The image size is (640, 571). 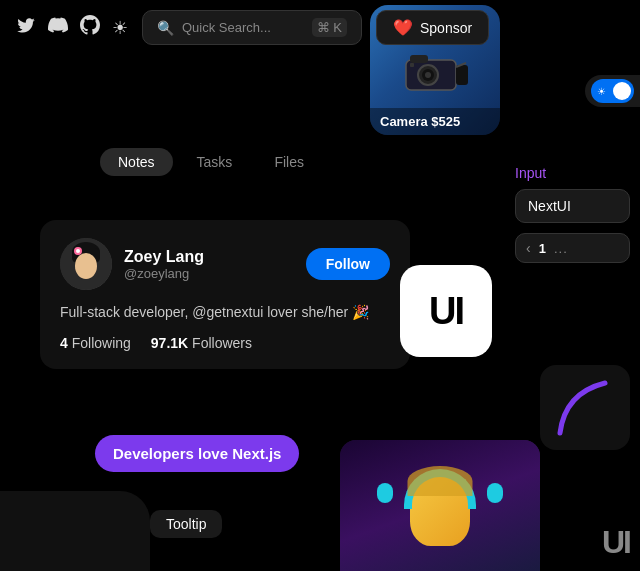 What do you see at coordinates (75, 531) in the screenshot?
I see `bottom-shape` at bounding box center [75, 531].